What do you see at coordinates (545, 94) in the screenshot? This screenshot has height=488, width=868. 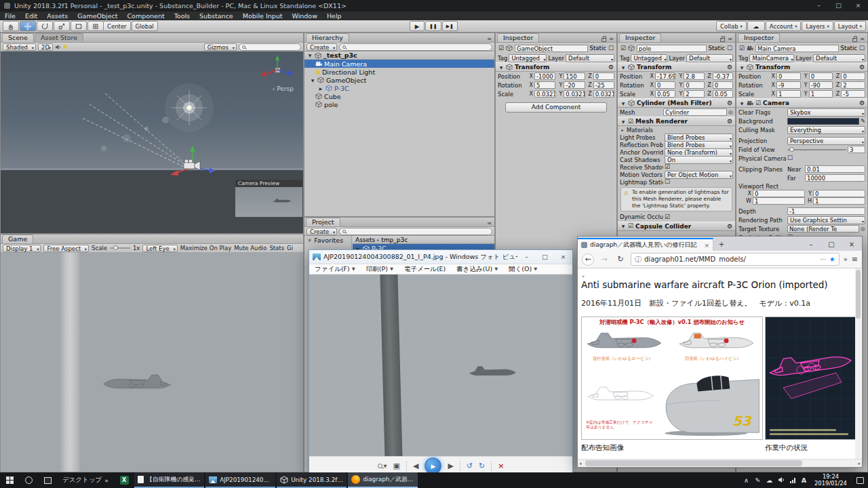 I see `scale-x-field: 0.03219` at bounding box center [545, 94].